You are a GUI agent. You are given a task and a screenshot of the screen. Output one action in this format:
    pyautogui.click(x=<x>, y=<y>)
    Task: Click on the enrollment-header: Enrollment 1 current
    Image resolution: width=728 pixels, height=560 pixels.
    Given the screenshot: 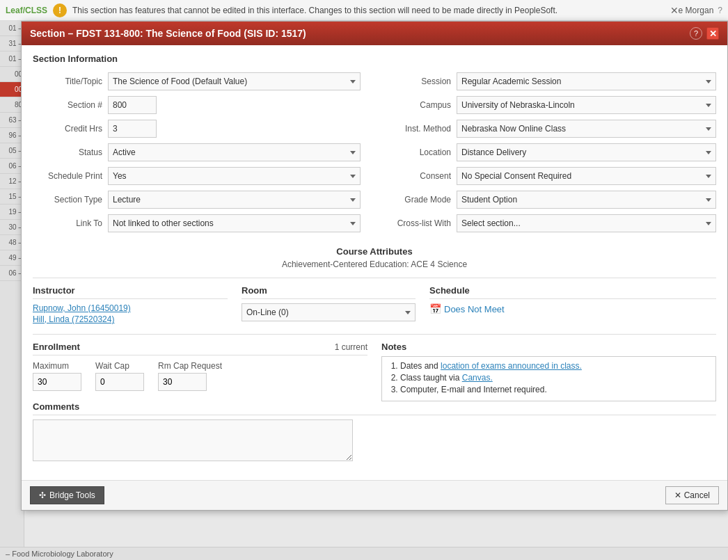 What is the action you would take?
    pyautogui.click(x=200, y=349)
    